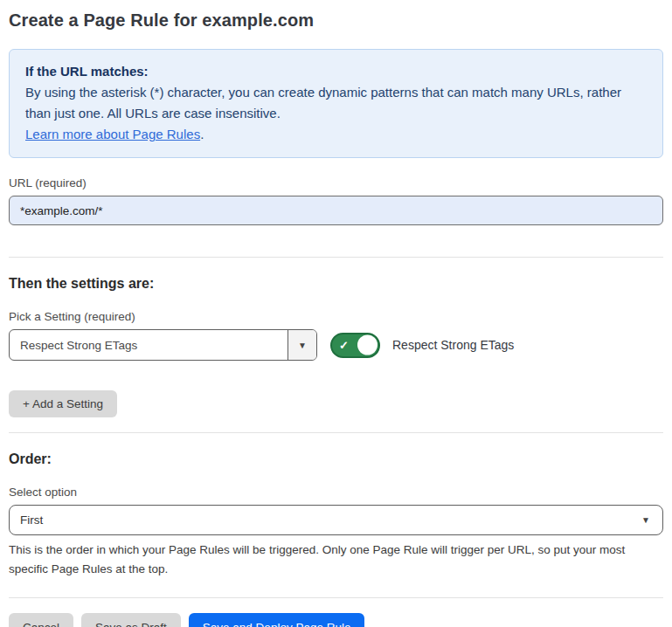 This screenshot has height=627, width=672. What do you see at coordinates (131, 620) in the screenshot?
I see `save-draft-button: Save as Draft` at bounding box center [131, 620].